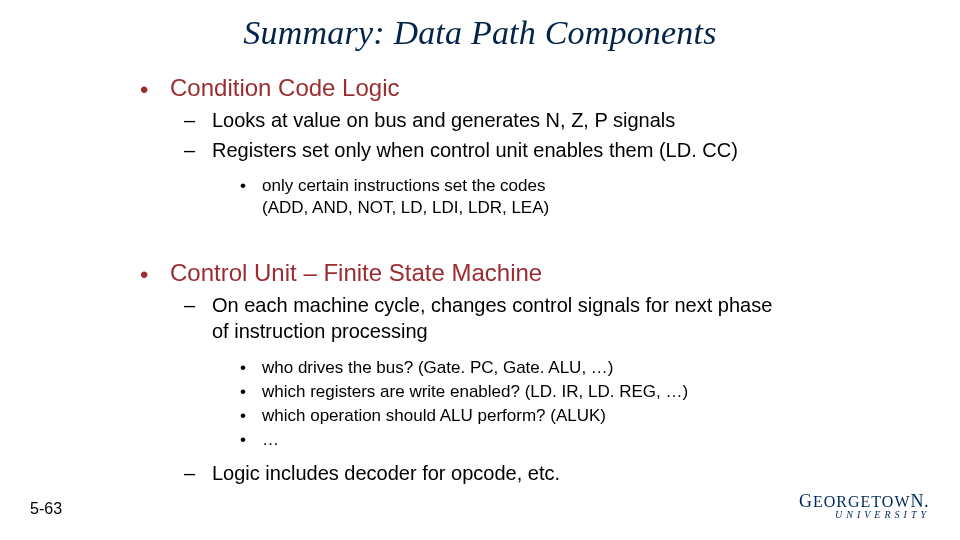  Describe the element at coordinates (406, 197) in the screenshot. I see `sub-sub-text: only certain instructions set the codes …` at that location.